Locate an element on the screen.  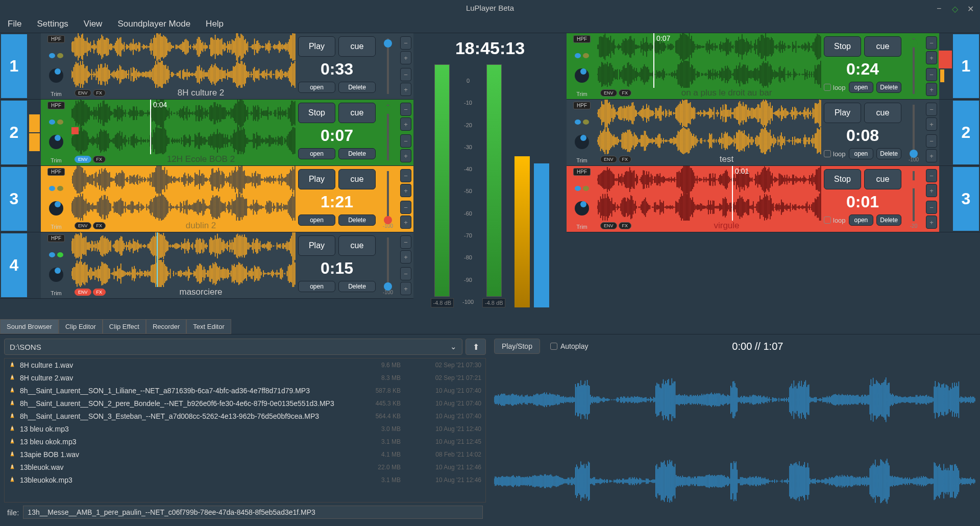
tab-recorder: Recorder is located at coordinates (166, 327).